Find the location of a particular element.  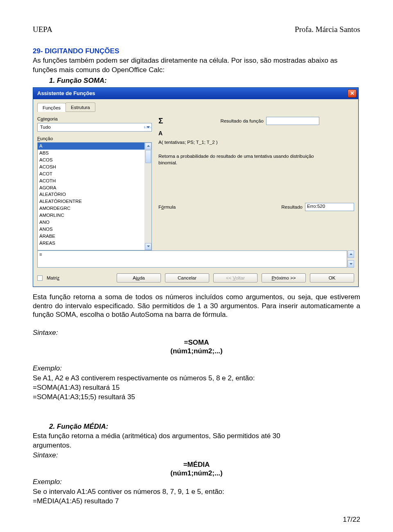

list-item: AMORLINC is located at coordinates (91, 216).